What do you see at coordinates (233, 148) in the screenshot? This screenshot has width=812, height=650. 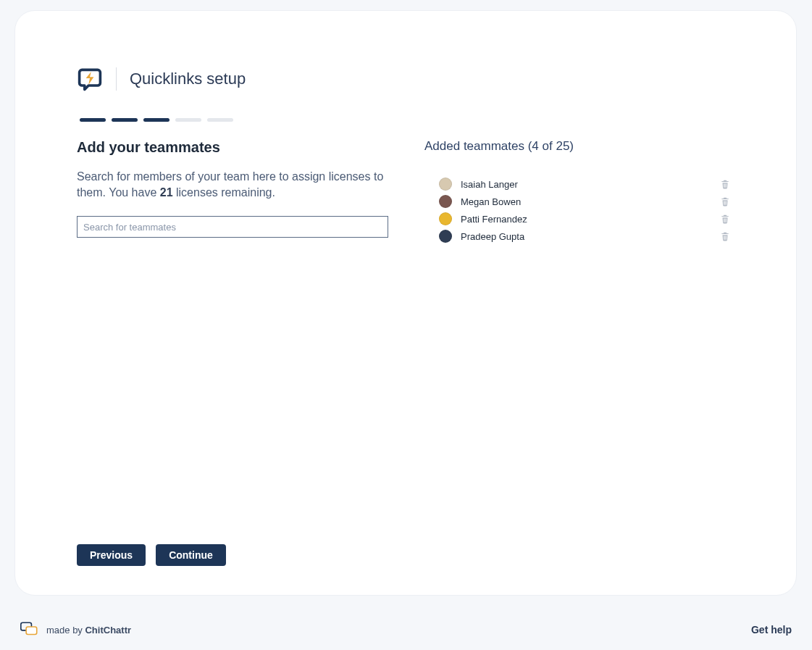 I see `add-teammates-heading: Add your teammates` at bounding box center [233, 148].